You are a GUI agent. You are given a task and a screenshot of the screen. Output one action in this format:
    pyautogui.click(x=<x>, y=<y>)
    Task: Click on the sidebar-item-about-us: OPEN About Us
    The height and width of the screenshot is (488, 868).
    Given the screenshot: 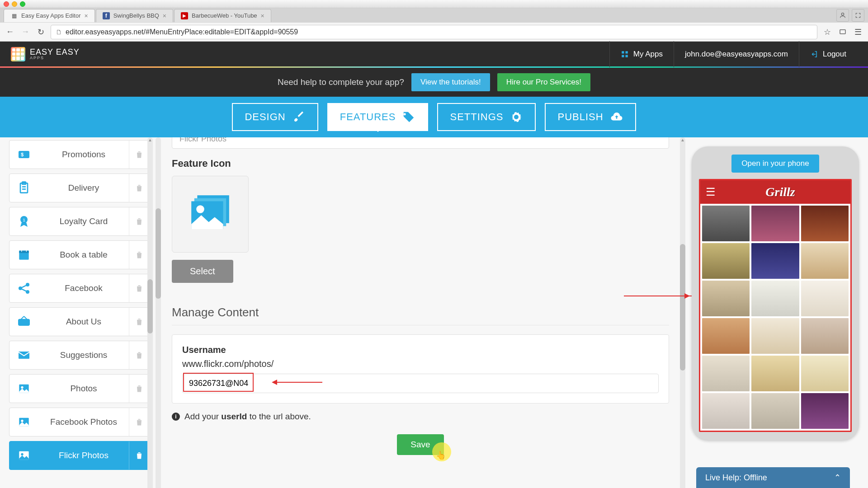 What is the action you would take?
    pyautogui.click(x=79, y=322)
    